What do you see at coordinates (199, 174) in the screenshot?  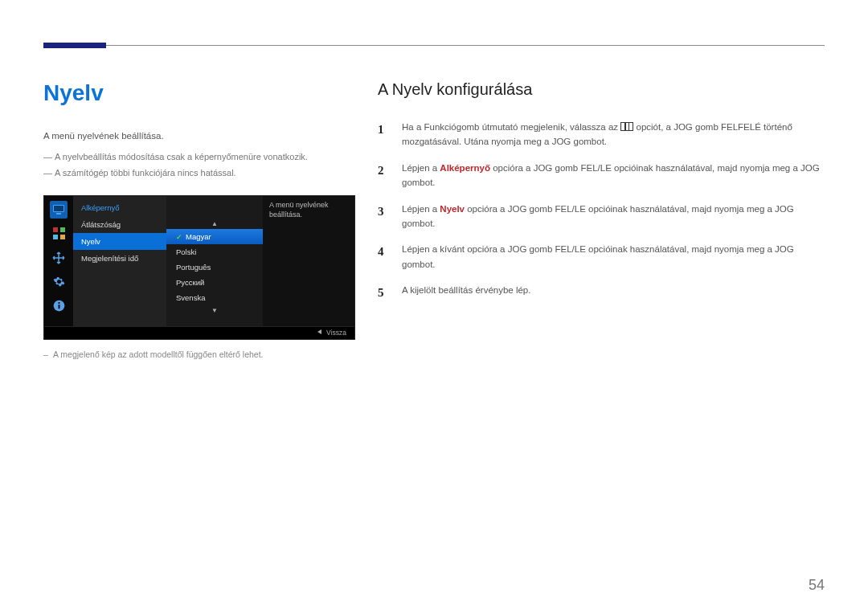 I see `note-2: A számítógép többi funkciójára nincs hat…` at bounding box center [199, 174].